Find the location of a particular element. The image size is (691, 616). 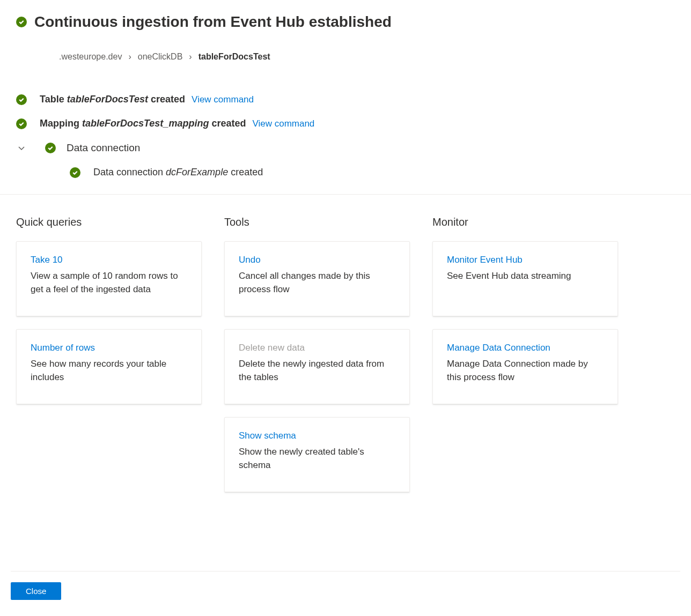

card-title: Undo is located at coordinates (317, 260).